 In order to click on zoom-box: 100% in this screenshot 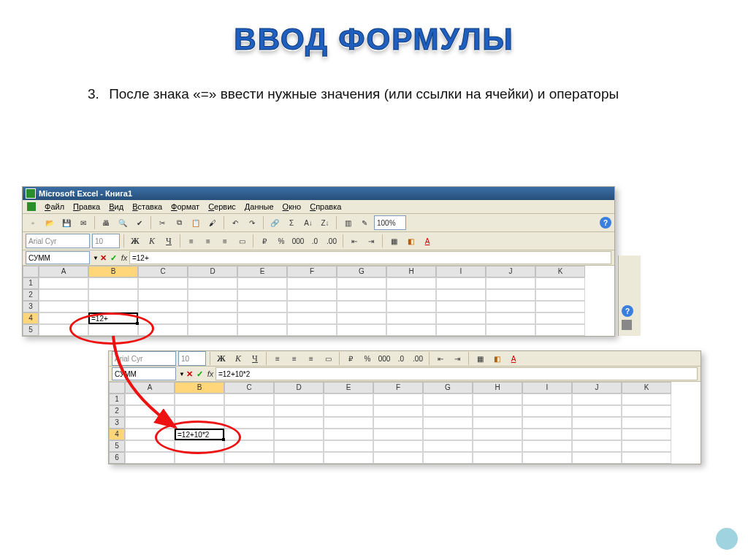, I will do `click(390, 223)`.